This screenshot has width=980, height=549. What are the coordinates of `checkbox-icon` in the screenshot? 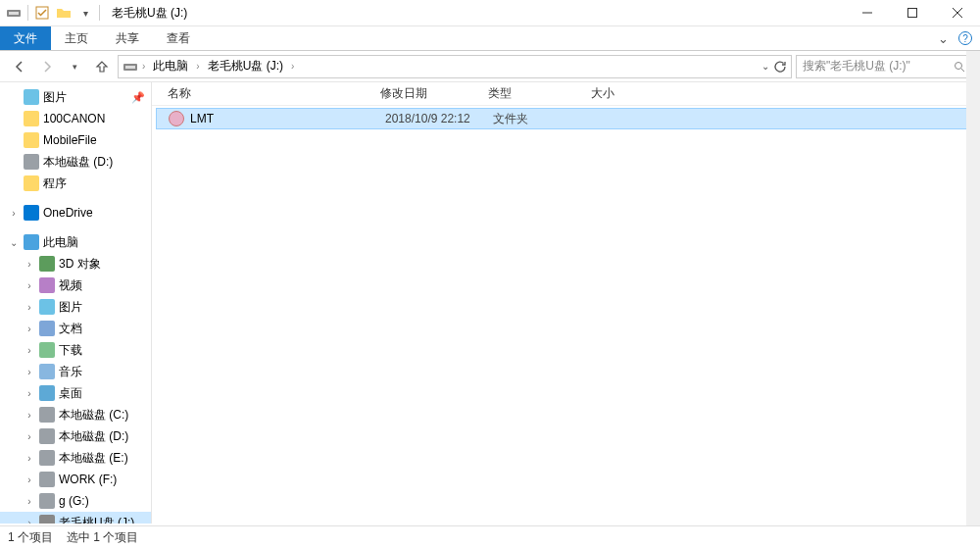 It's located at (42, 13).